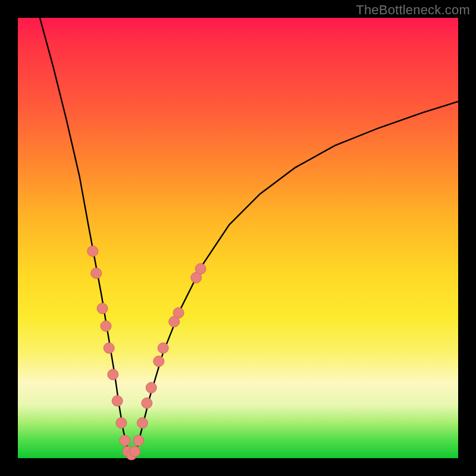 The height and width of the screenshot is (476, 476). Describe the element at coordinates (146, 353) in the screenshot. I see `curve-markers` at that location.